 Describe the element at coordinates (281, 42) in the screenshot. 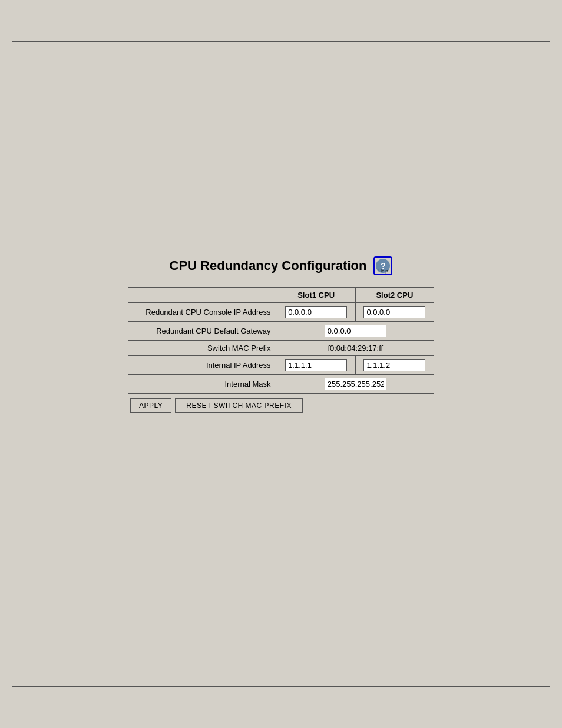

I see `top-border` at that location.